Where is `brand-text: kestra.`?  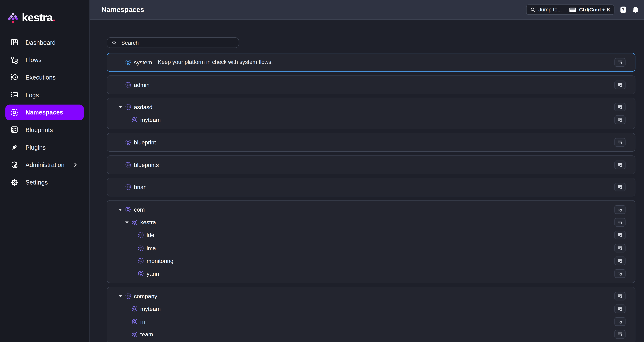 brand-text: kestra. is located at coordinates (38, 17).